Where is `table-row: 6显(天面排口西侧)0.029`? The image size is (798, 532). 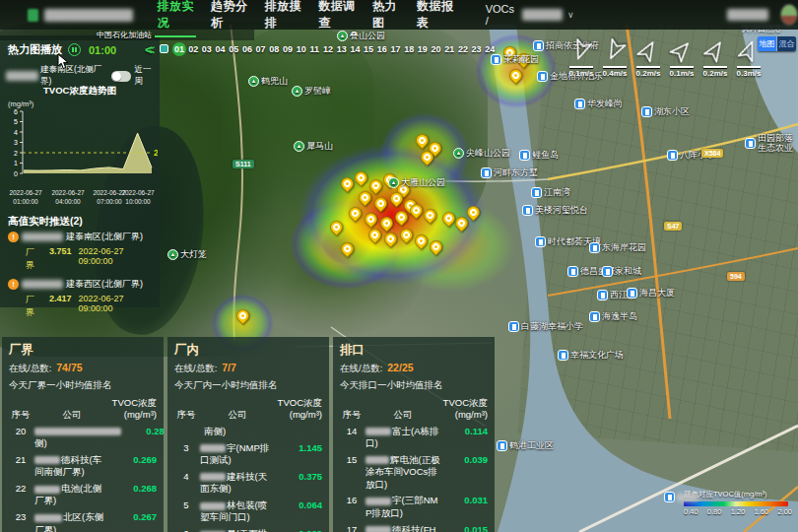 table-row: 6显(天面排口西侧)0.029 is located at coordinates (248, 530).